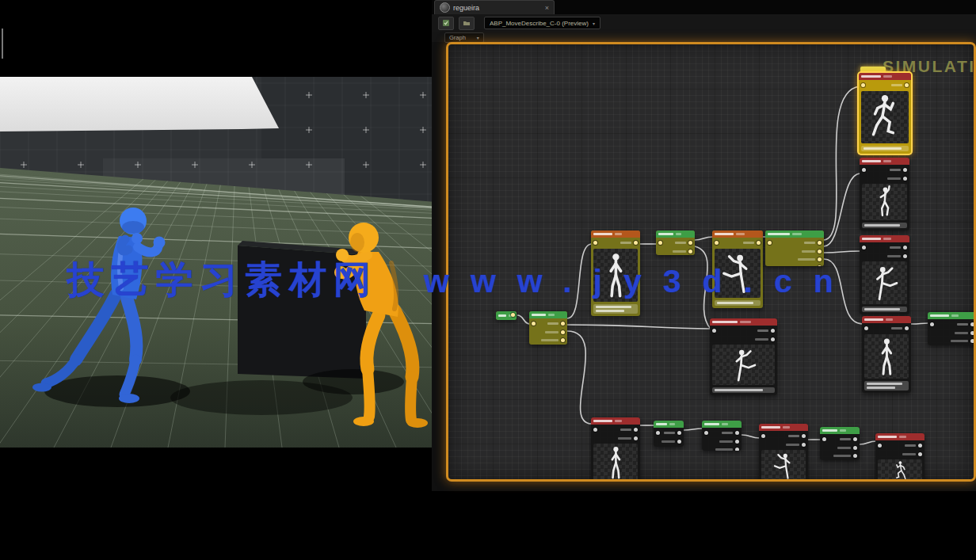 The image size is (976, 560). What do you see at coordinates (494, 7) in the screenshot?
I see `tab-anim-blueprint: regueira ×` at bounding box center [494, 7].